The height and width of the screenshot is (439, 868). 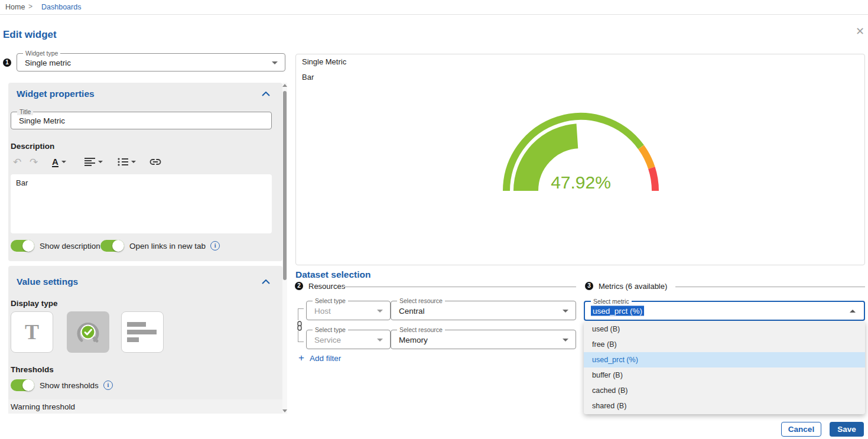 I want to click on metrics-rule, so click(x=771, y=287).